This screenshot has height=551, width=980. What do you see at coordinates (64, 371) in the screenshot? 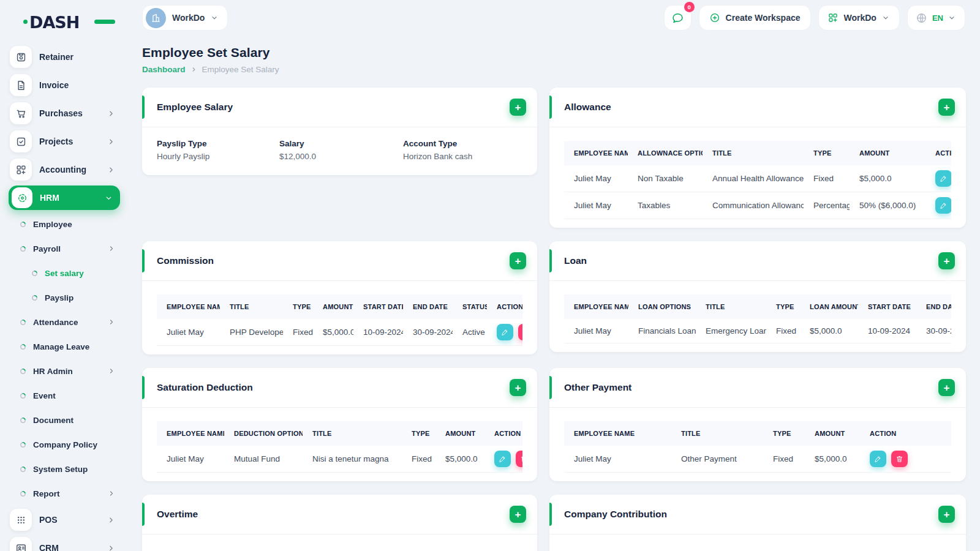
I see `sidebar-item-hr-admin: HR Admin` at bounding box center [64, 371].